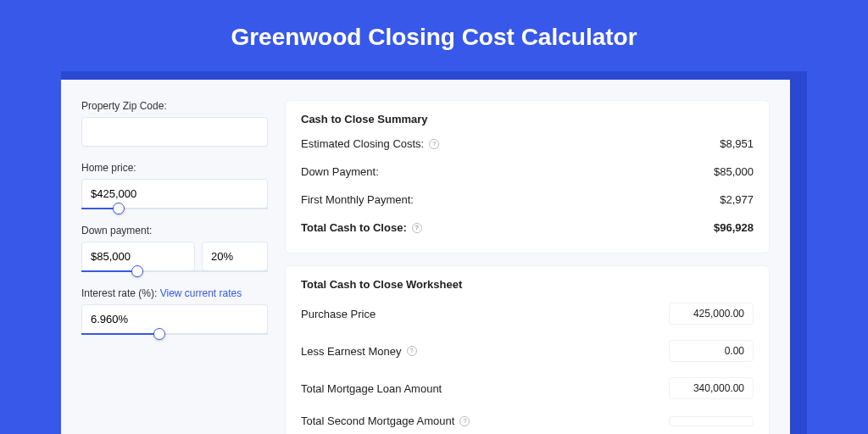 The width and height of the screenshot is (868, 434). Describe the element at coordinates (711, 314) in the screenshot. I see `row-value: 425,000.00` at that location.